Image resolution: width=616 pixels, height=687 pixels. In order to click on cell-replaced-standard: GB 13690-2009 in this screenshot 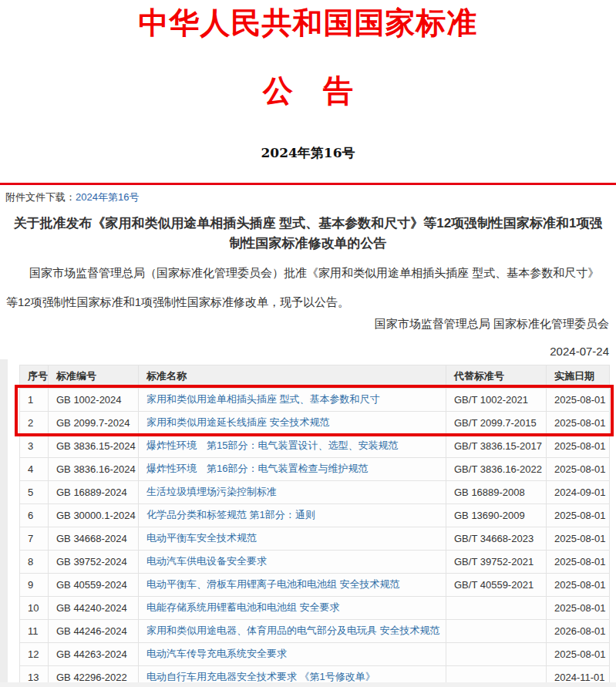, I will do `click(497, 515)`.